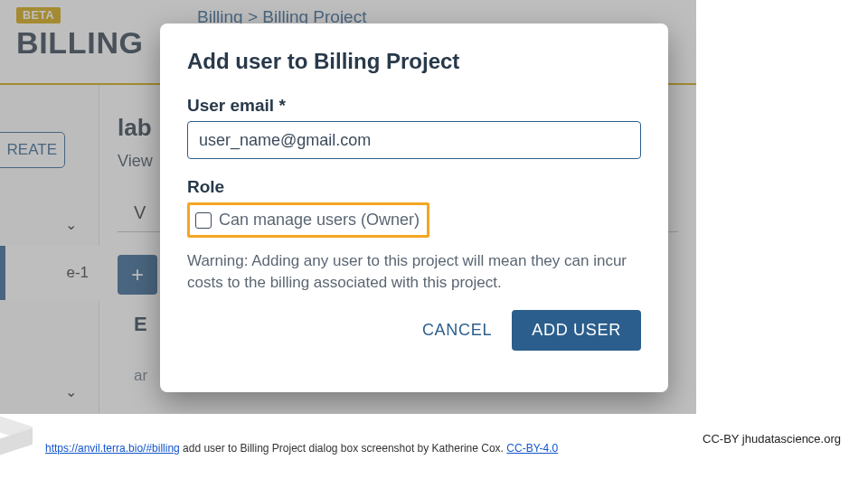 This screenshot has height=488, width=868. Describe the element at coordinates (409, 272) in the screenshot. I see `warning-text: Warning: Adding any user to this project…` at that location.